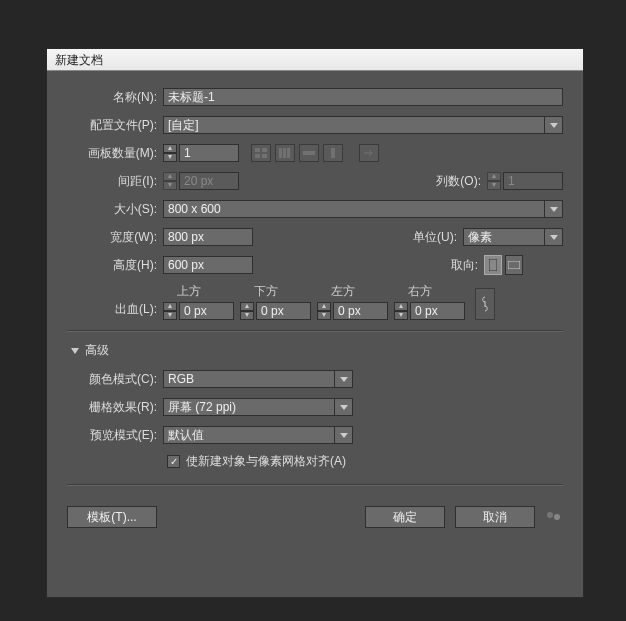  I want to click on bleed-label: 出血(L):, so click(115, 310).